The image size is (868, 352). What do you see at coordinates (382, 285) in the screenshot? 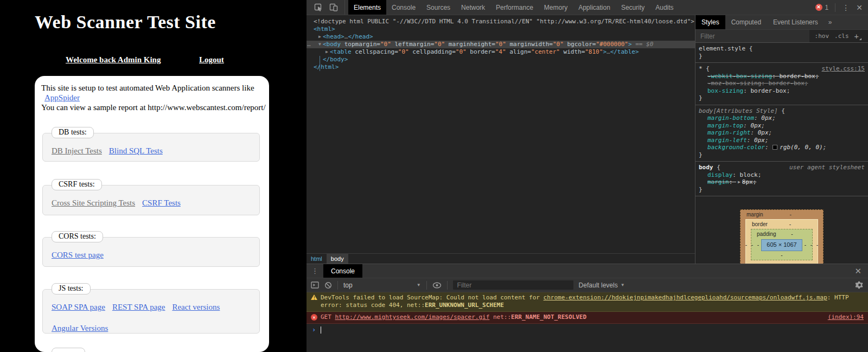
I see `execution-context-selector: top ▼` at bounding box center [382, 285].